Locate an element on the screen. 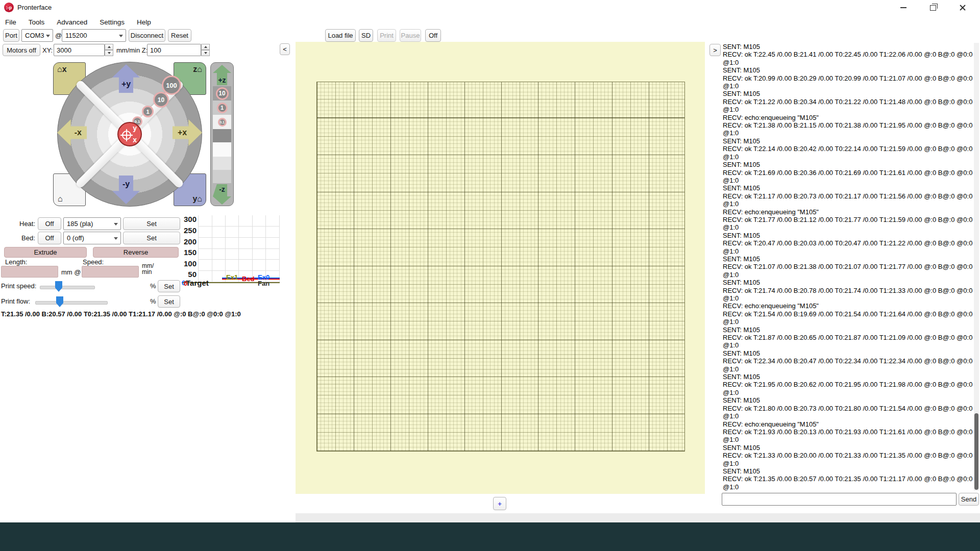  off-button: Off is located at coordinates (433, 36).